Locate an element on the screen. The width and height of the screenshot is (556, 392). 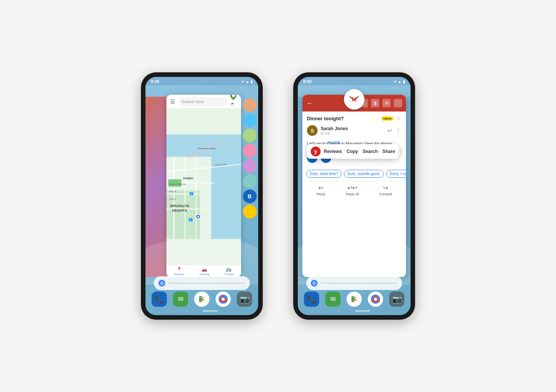
reply-all-action: ↩↩ Reply all is located at coordinates (353, 190).